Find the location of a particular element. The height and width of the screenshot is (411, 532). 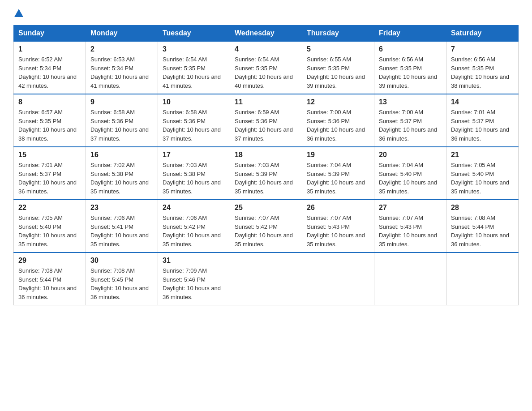

day-info: Sunrise: 6:57 AMSunset: 5:35 PMDaylight:… is located at coordinates (47, 125).